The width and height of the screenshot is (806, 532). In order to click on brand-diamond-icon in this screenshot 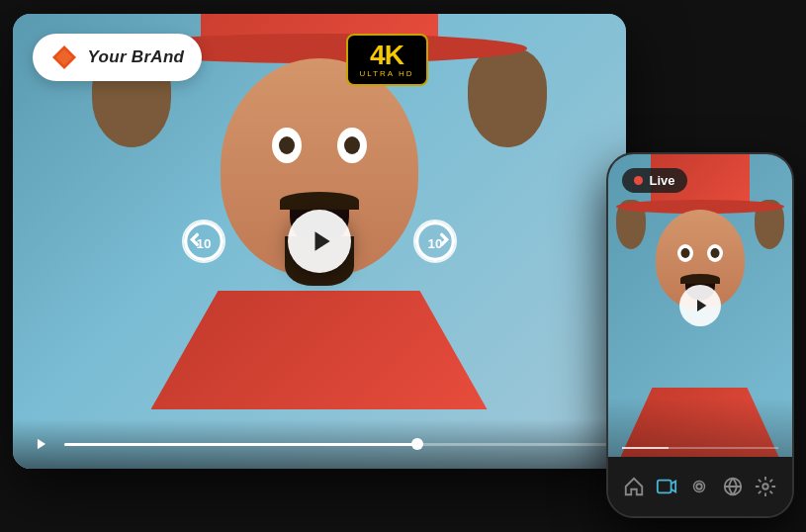, I will do `click(64, 57)`.